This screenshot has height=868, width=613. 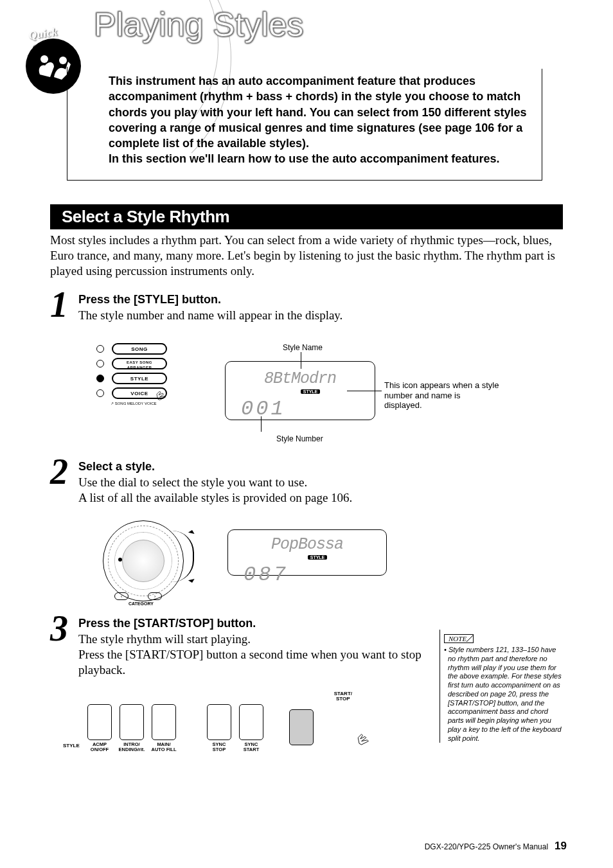 What do you see at coordinates (258, 654) in the screenshot?
I see `step-body: The style rhythm will start playing. Pre…` at bounding box center [258, 654].